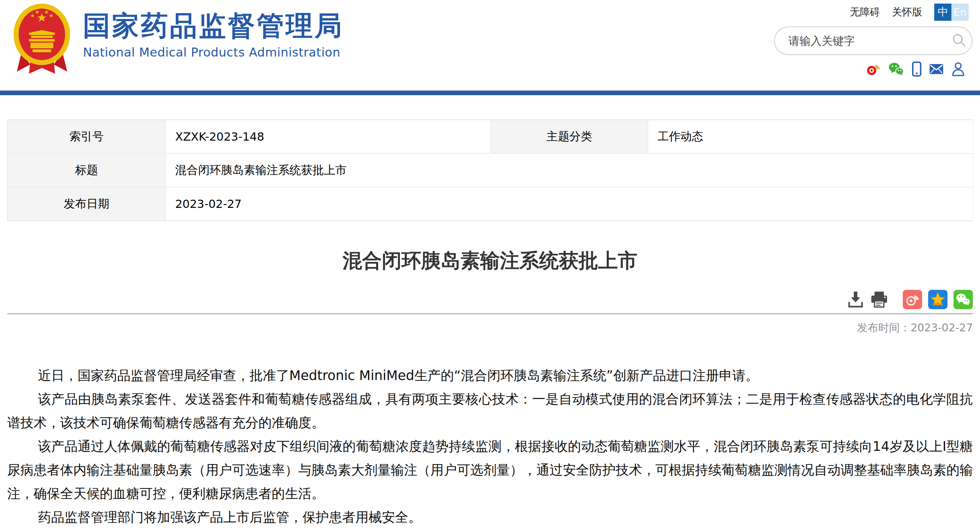 The image size is (980, 531). What do you see at coordinates (490, 328) in the screenshot?
I see `publish-time: 发布时间：2023-02-27` at bounding box center [490, 328].